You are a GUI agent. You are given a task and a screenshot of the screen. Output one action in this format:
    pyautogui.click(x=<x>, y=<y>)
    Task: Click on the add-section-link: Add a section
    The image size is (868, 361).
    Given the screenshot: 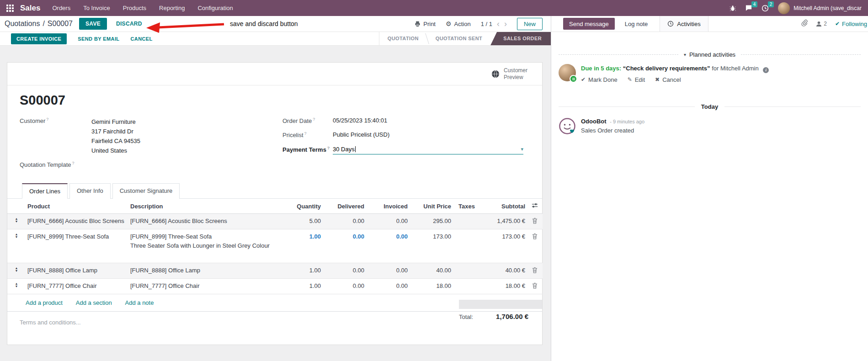 What is the action you would take?
    pyautogui.click(x=94, y=303)
    